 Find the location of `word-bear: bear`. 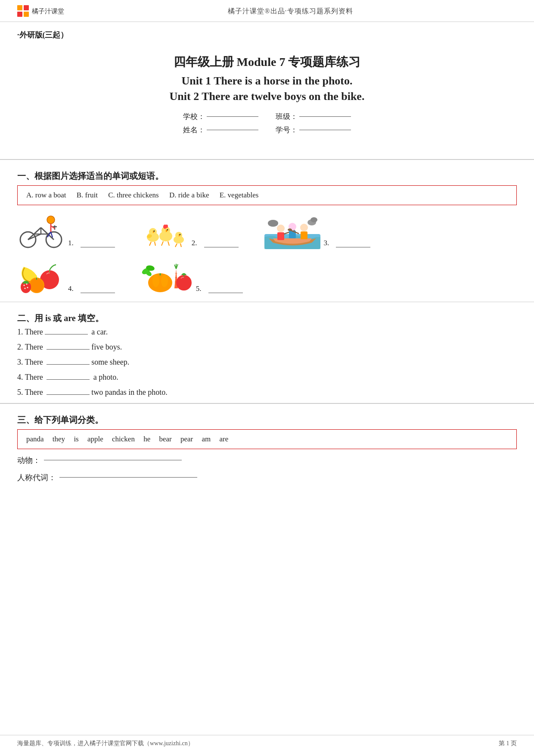

word-bear: bear is located at coordinates (165, 439).